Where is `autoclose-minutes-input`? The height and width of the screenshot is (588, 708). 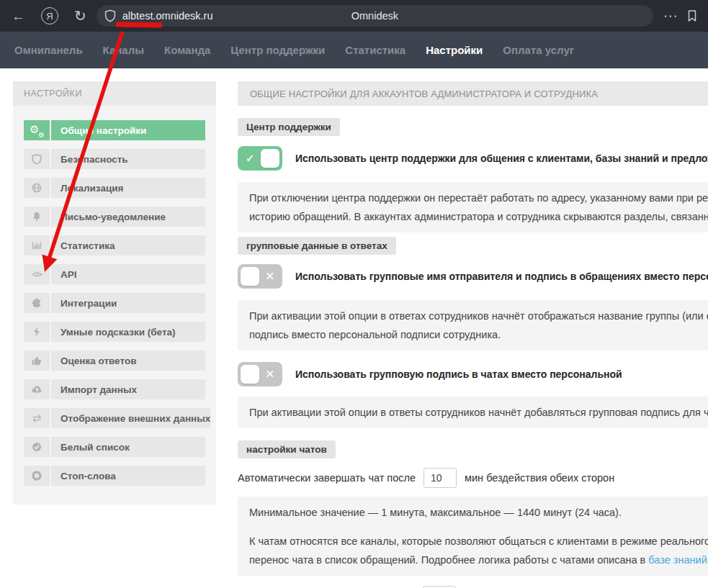
autoclose-minutes-input is located at coordinates (440, 478).